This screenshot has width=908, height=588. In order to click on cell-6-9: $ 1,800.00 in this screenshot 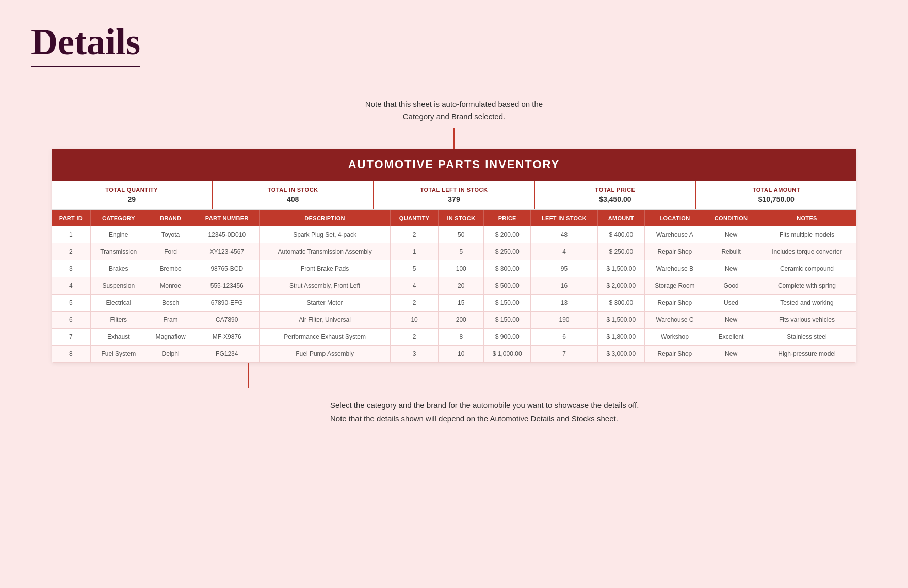, I will do `click(621, 337)`.